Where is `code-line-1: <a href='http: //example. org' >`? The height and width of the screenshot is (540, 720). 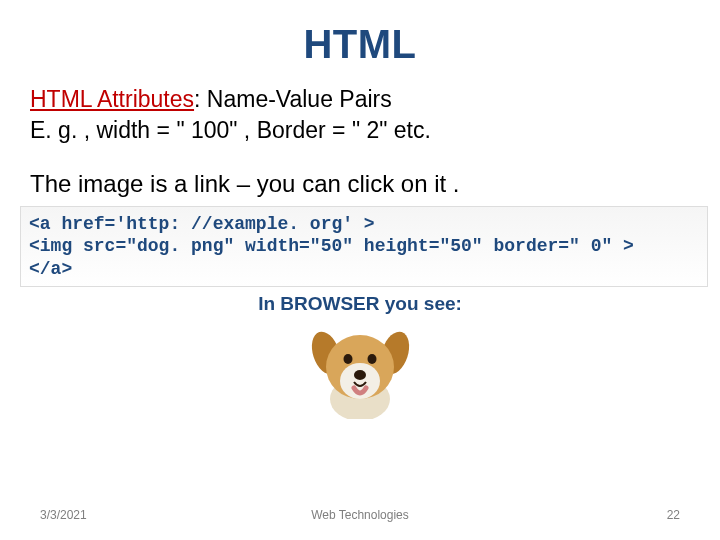 code-line-1: <a href='http: //example. org' > is located at coordinates (364, 224).